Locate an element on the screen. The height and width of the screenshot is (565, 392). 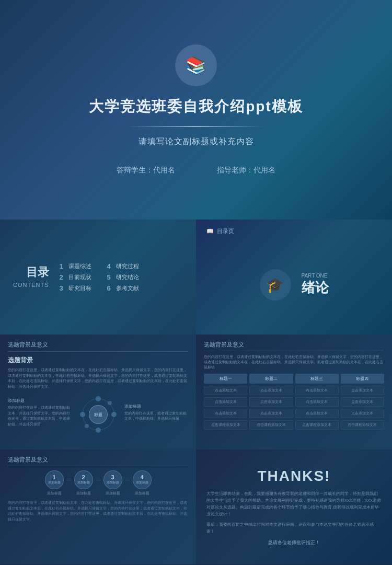
cell-4-1: 点击课程添加文本 is located at coordinates (226, 425).